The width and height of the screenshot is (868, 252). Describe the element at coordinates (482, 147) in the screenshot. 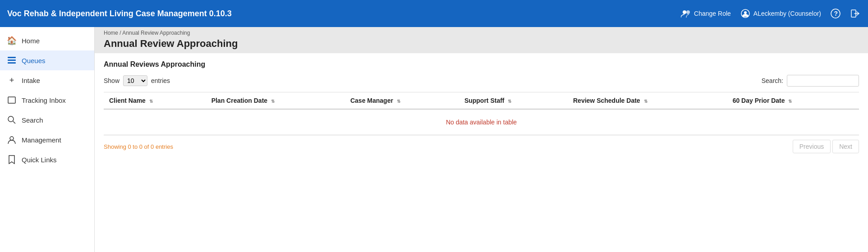

I see `pagination-bar: Showing 0 to 0 of 0 entries Previous Nex…` at that location.